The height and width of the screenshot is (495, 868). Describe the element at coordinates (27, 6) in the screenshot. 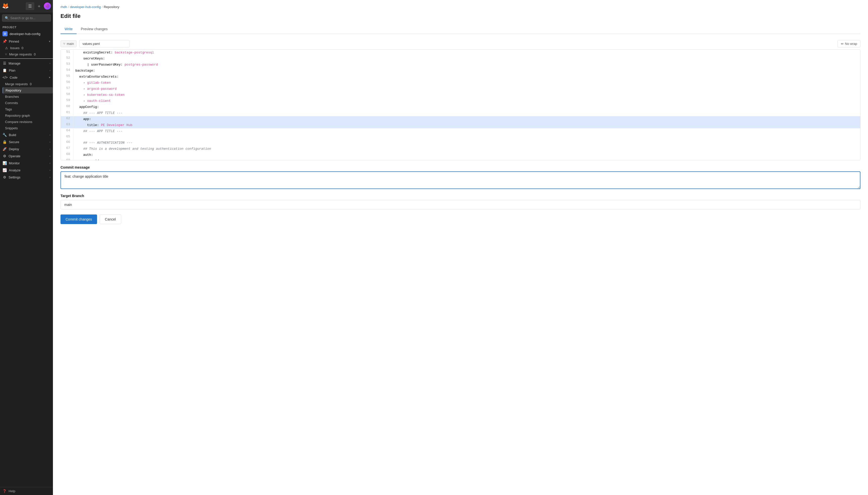

I see `sidebar-header: 🦊 ☰ ＋ 🟣` at that location.